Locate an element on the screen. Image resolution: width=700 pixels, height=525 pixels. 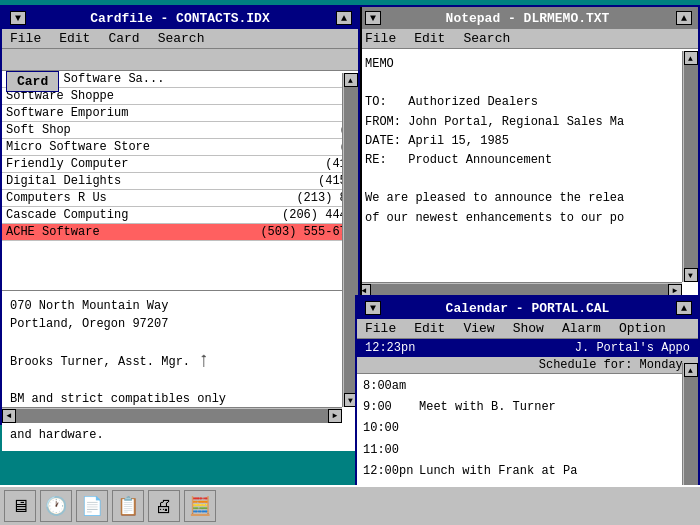
notepad-line: We are pleased to announce the relea is located at coordinates (528, 198).